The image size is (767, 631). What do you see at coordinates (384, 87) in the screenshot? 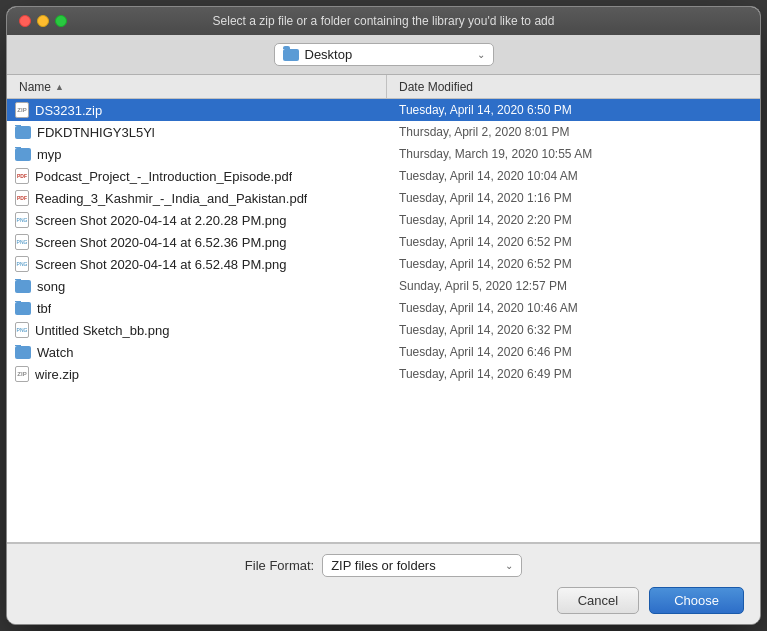
I see `column-headers: Name ▲ Date Modified` at bounding box center [384, 87].